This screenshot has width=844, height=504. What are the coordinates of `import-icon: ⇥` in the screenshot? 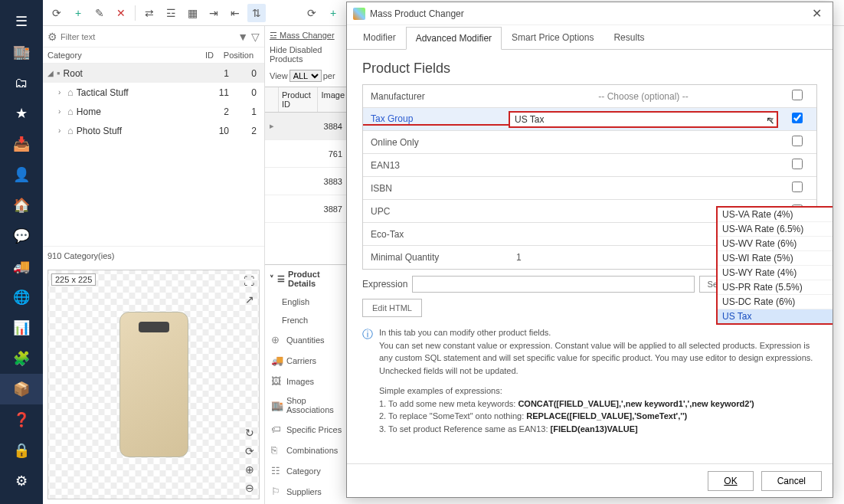 It's located at (214, 13).